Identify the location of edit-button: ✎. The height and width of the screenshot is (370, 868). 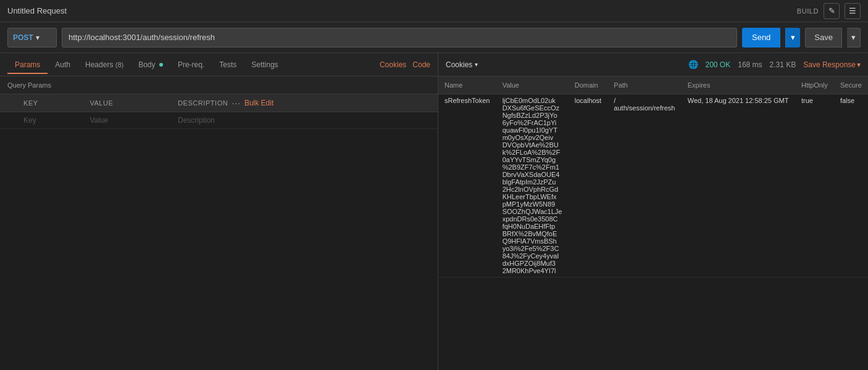
(832, 11).